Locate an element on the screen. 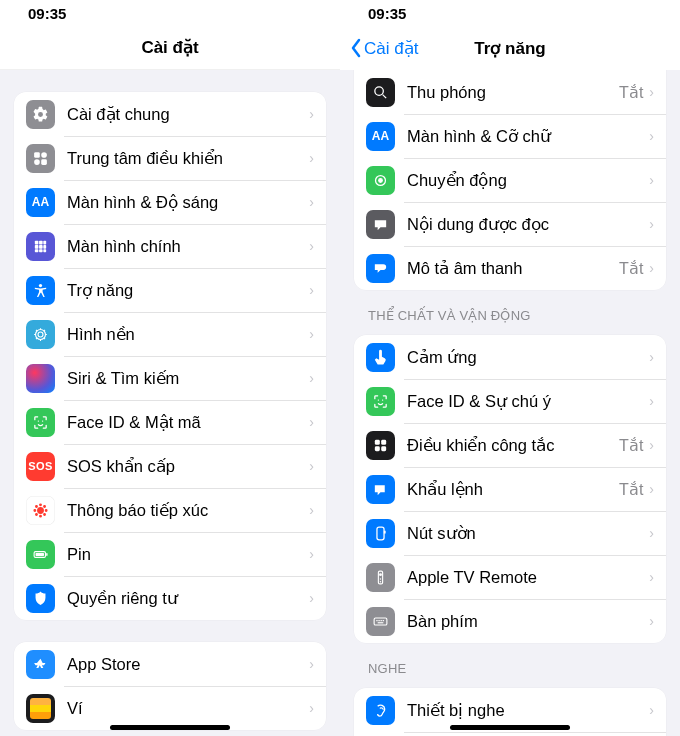 This screenshot has height=736, width=680. row-label: Màn hình & Độ sáng is located at coordinates (188, 202).